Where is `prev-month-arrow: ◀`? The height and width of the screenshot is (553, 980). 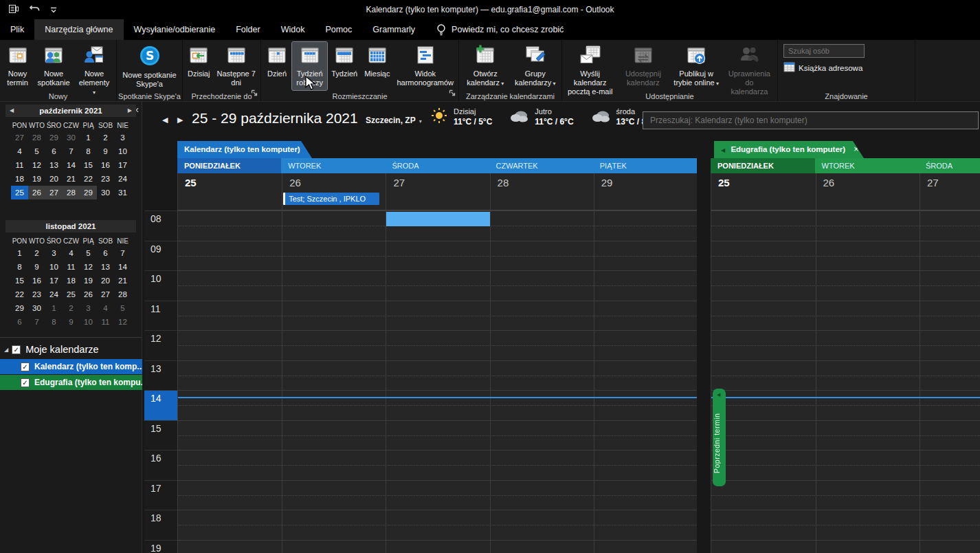 prev-month-arrow: ◀ is located at coordinates (12, 111).